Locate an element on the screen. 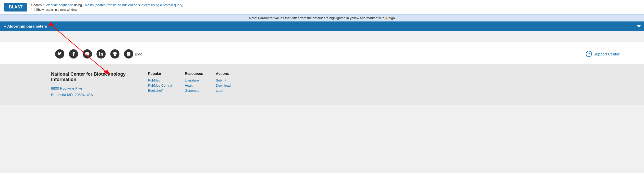 The height and width of the screenshot is (173, 644). algorithm-parameters-label: + Algorithm parameters is located at coordinates (26, 26).